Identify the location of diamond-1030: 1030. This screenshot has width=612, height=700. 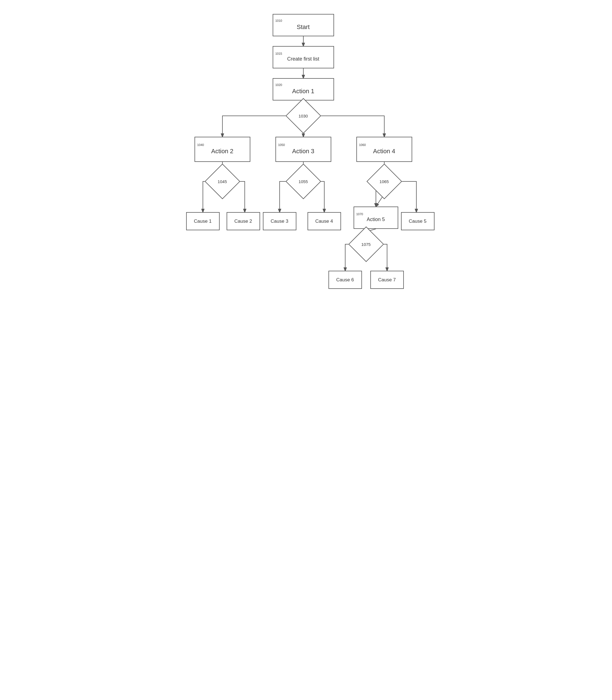
(303, 116).